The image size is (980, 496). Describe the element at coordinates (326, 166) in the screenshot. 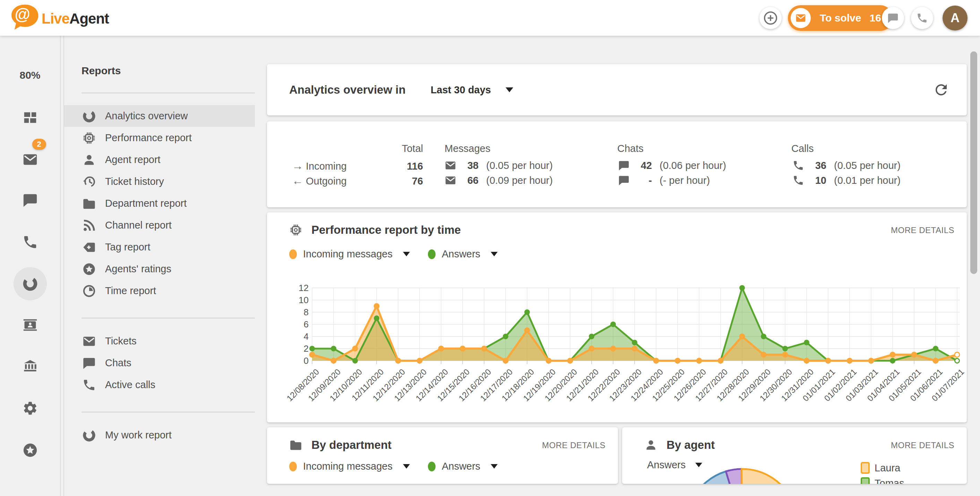

I see `row-label-incoming: Incoming` at that location.